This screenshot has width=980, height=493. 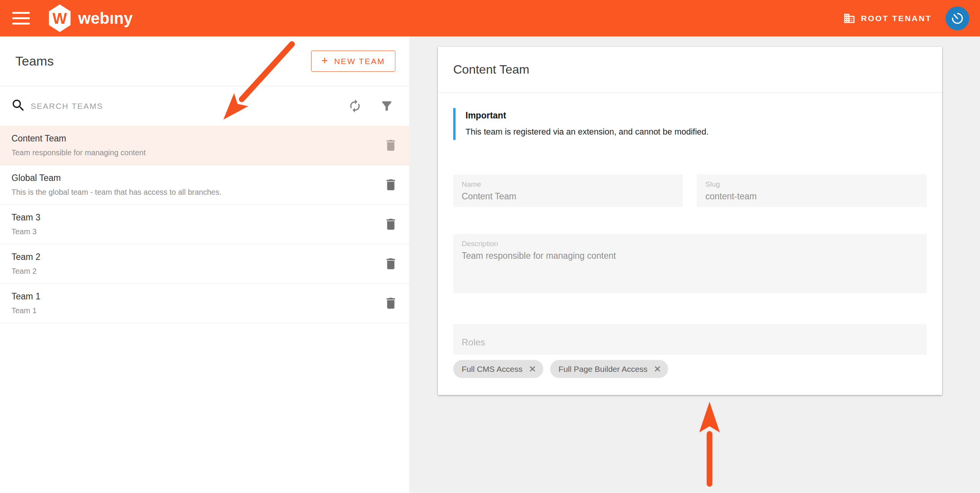 I want to click on hamburger-menu-icon, so click(x=21, y=18).